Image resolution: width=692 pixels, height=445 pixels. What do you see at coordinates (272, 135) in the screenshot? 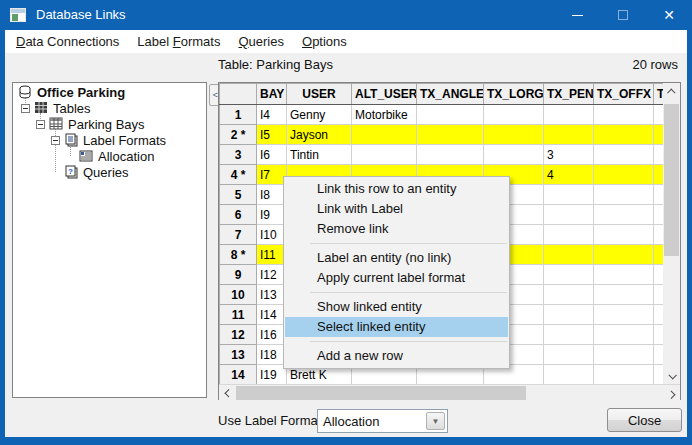
I see `grid-cell: I5` at bounding box center [272, 135].